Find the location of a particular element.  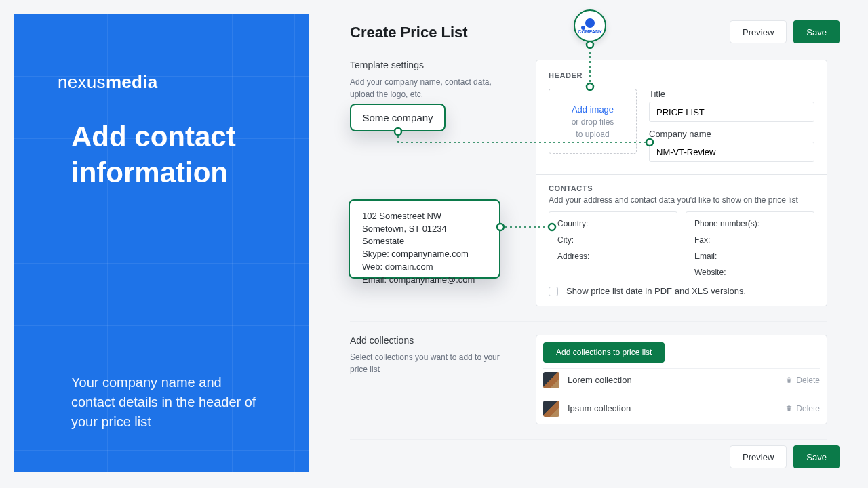

page-title: Create Price List is located at coordinates (409, 33).